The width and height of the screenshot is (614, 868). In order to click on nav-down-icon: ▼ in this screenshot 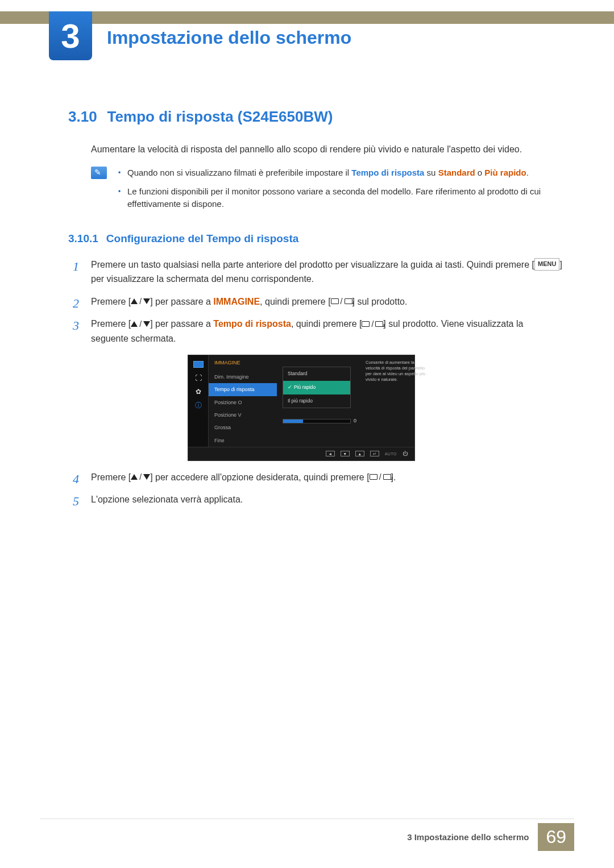, I will do `click(345, 454)`.